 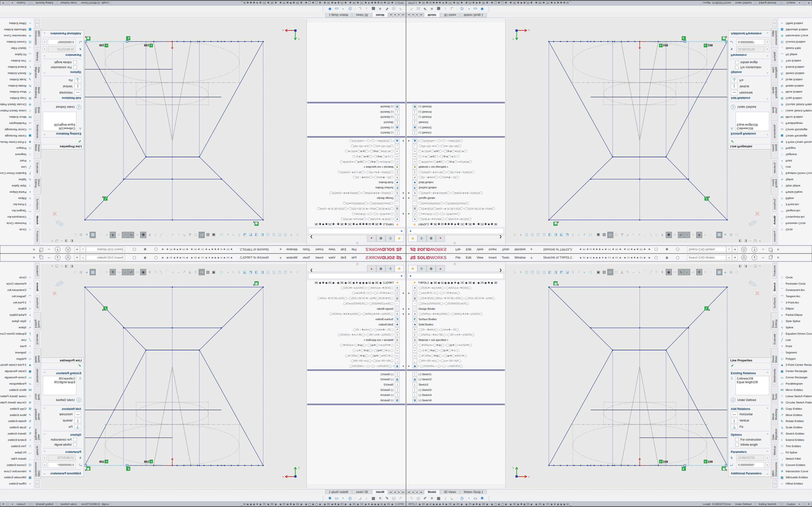 I want to click on angle-spinner: ▴▾, so click(x=767, y=42).